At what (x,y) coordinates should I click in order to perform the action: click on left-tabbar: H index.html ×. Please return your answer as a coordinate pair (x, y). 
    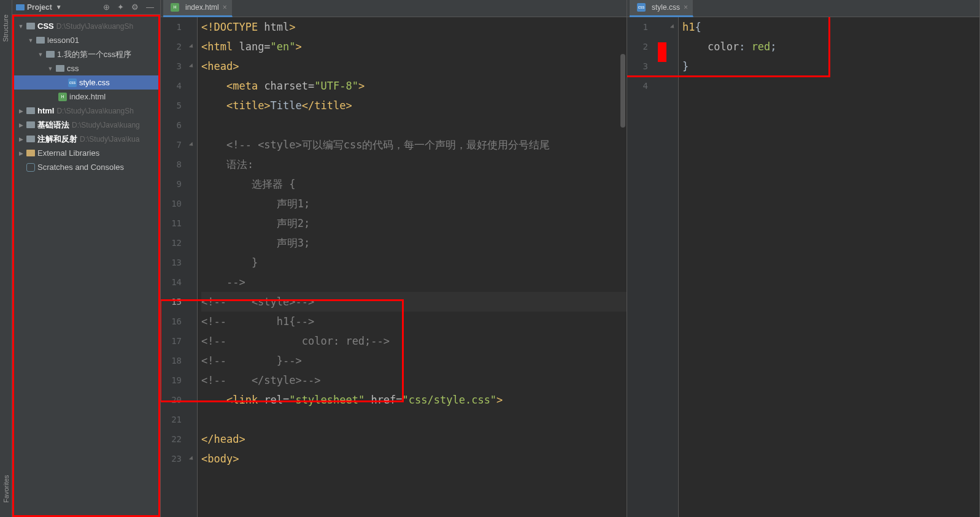
    Looking at the image, I should click on (394, 9).